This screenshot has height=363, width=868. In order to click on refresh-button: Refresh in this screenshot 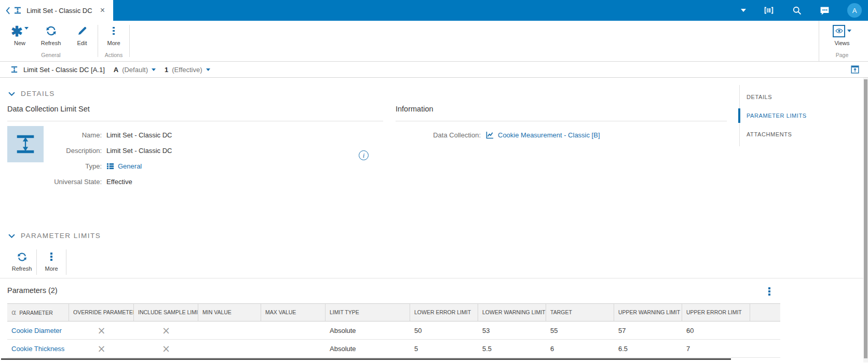, I will do `click(51, 37)`.